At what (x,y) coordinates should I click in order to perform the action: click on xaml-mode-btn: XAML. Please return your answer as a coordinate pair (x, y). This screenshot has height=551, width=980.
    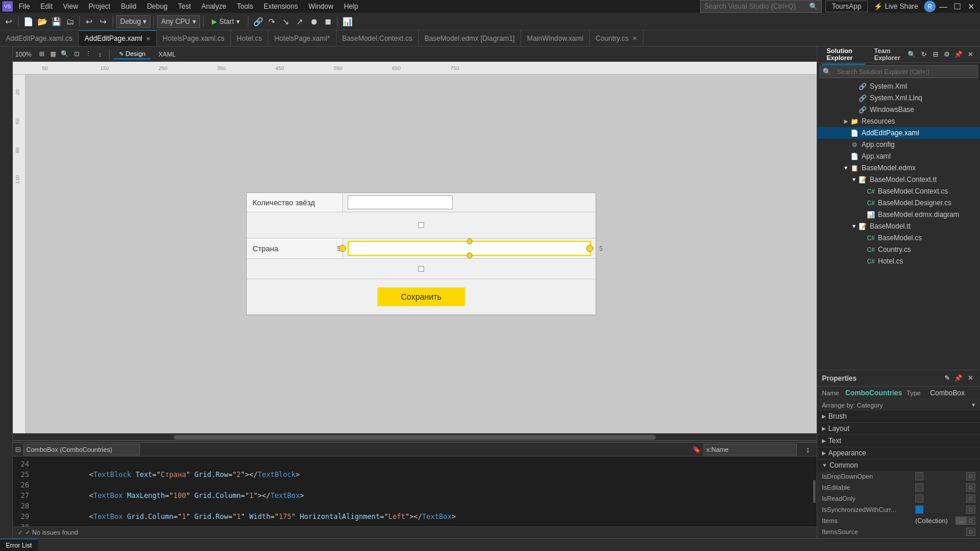
    Looking at the image, I should click on (167, 54).